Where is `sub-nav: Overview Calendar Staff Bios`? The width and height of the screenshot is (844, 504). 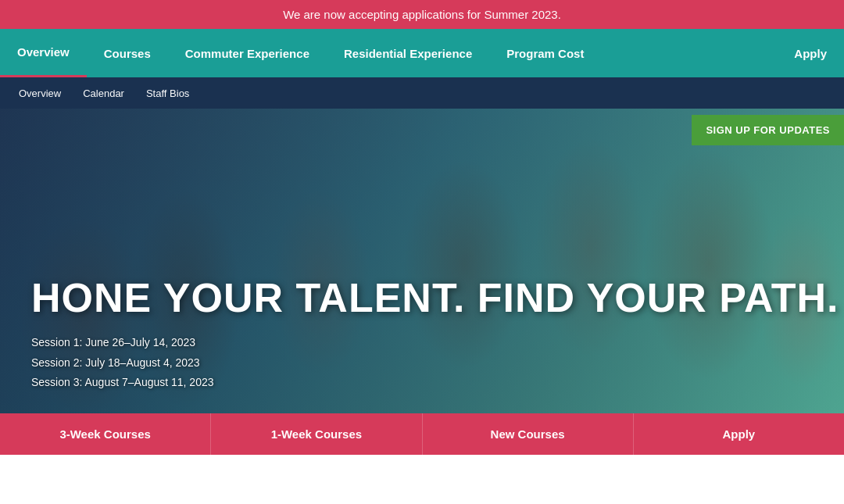 sub-nav: Overview Calendar Staff Bios is located at coordinates (422, 93).